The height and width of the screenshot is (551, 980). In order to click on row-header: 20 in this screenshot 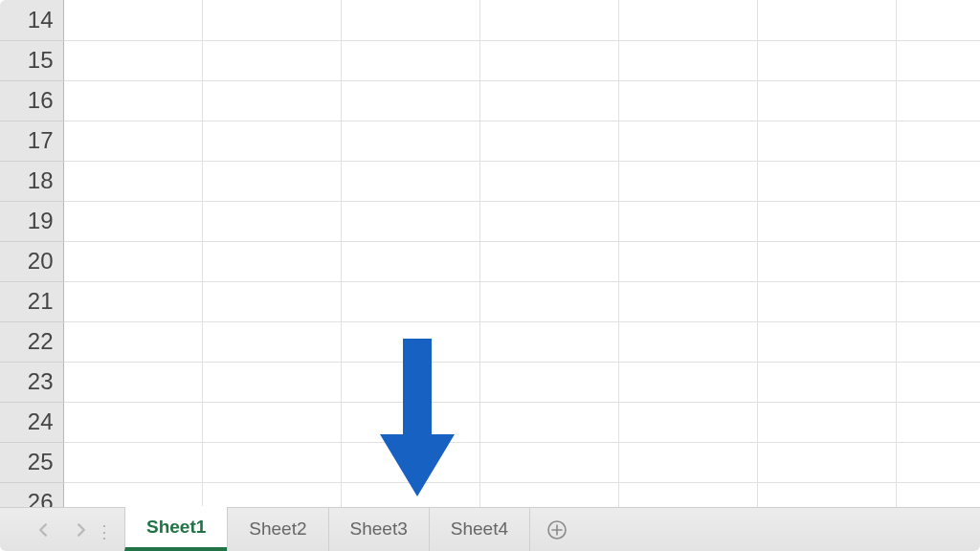, I will do `click(32, 261)`.